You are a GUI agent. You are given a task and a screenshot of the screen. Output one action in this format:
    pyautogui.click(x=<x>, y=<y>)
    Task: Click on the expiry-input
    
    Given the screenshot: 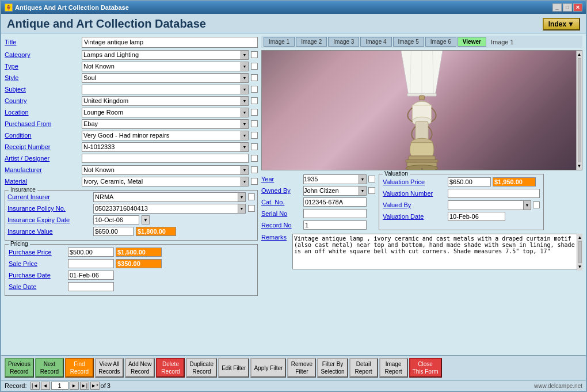 What is the action you would take?
    pyautogui.click(x=116, y=220)
    